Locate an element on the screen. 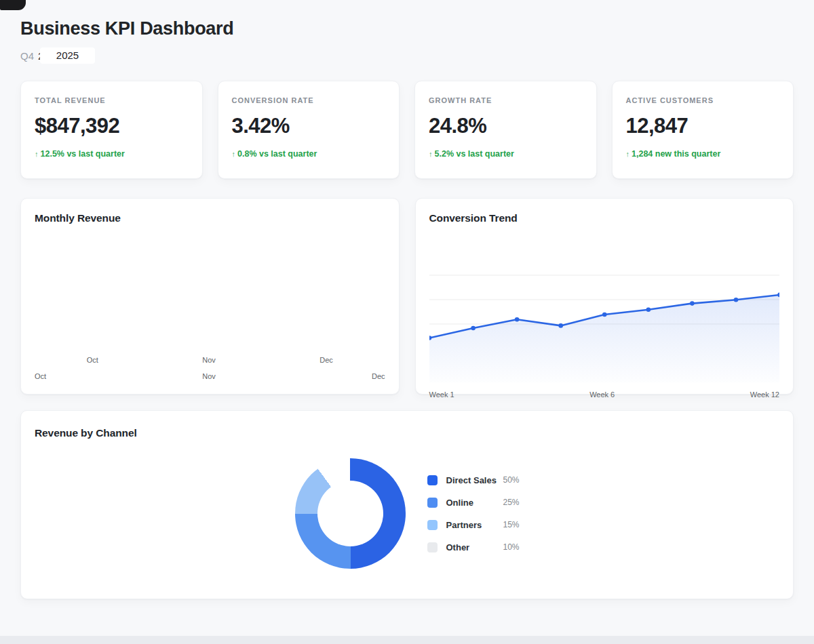 The height and width of the screenshot is (644, 814). kpi-delta: ↑0.8% vs last quarter is located at coordinates (309, 154).